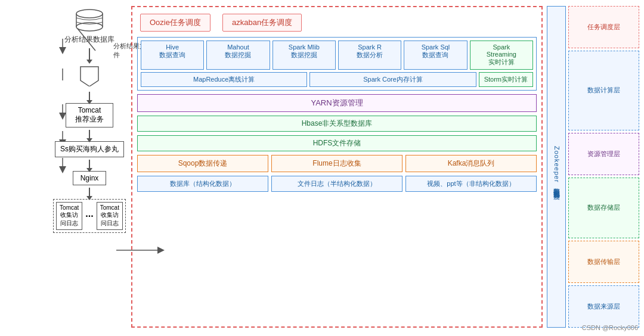 Image resolution: width=644 pixels, height=336 pixels. What do you see at coordinates (593, 167) in the screenshot?
I see `right-panel: Zookeeper数据平台配置和调度 任务调度层 数据计算层 资源管理层 数据存…` at bounding box center [593, 167].